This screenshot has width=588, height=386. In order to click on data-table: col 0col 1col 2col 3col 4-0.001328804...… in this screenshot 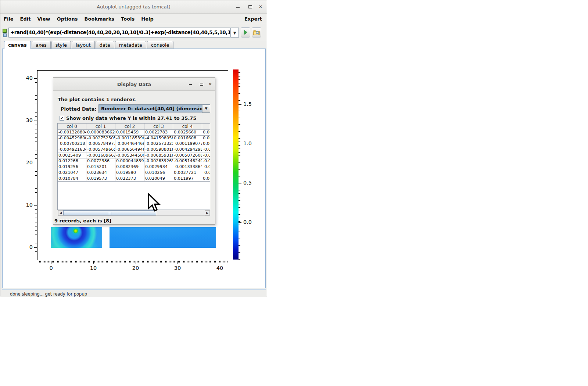, I will do `click(134, 167)`.